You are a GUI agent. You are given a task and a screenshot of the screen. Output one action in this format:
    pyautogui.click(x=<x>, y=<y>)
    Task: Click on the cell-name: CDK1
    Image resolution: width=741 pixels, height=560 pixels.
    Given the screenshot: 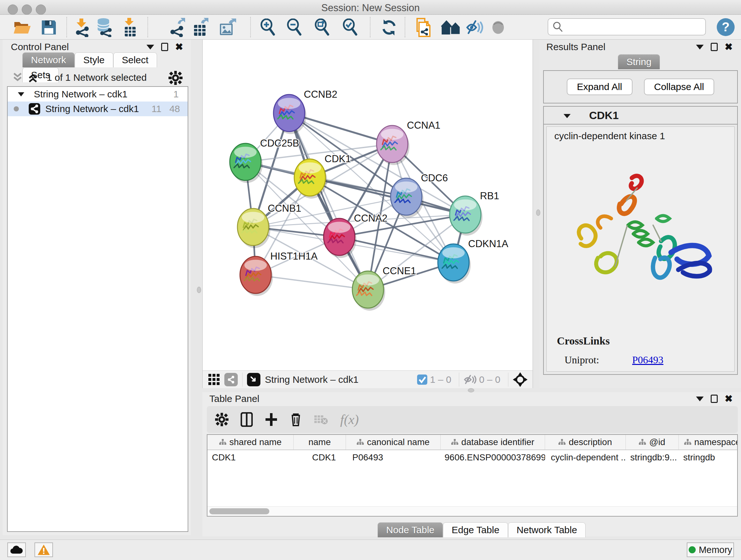 What is the action you would take?
    pyautogui.click(x=320, y=457)
    